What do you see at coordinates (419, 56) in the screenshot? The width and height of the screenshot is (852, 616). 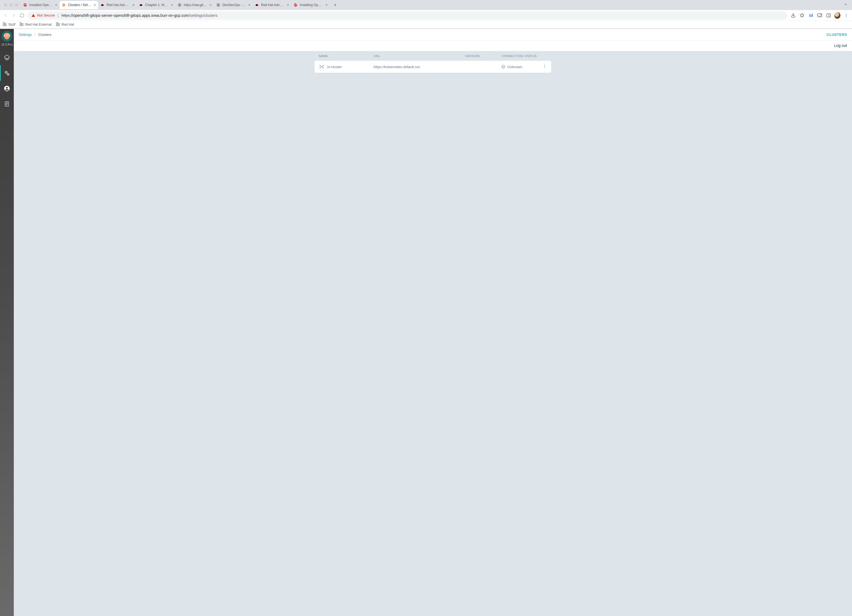 I see `col-url: URL` at bounding box center [419, 56].